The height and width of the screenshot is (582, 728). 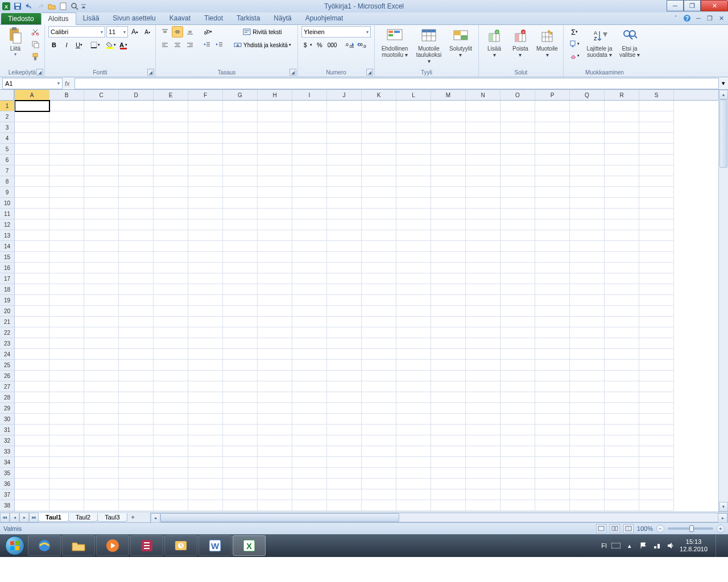 I want to click on row-header-2: 2, so click(x=7, y=117).